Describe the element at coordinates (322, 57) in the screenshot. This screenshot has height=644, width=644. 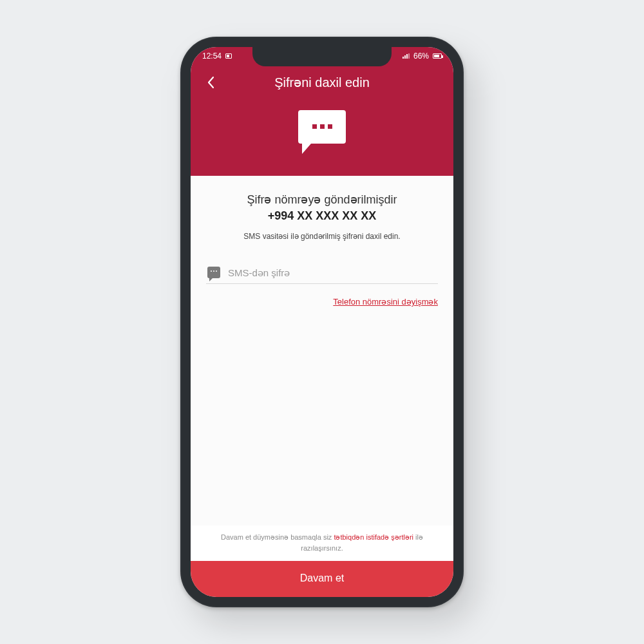
I see `device-notch` at that location.